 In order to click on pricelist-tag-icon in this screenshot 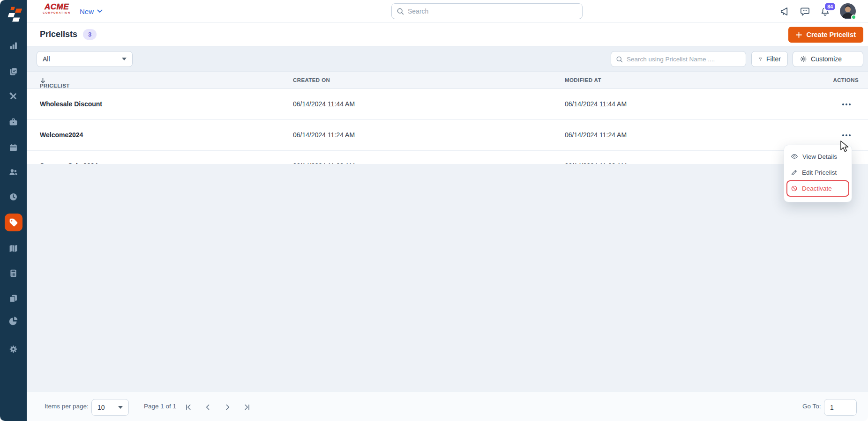, I will do `click(13, 223)`.